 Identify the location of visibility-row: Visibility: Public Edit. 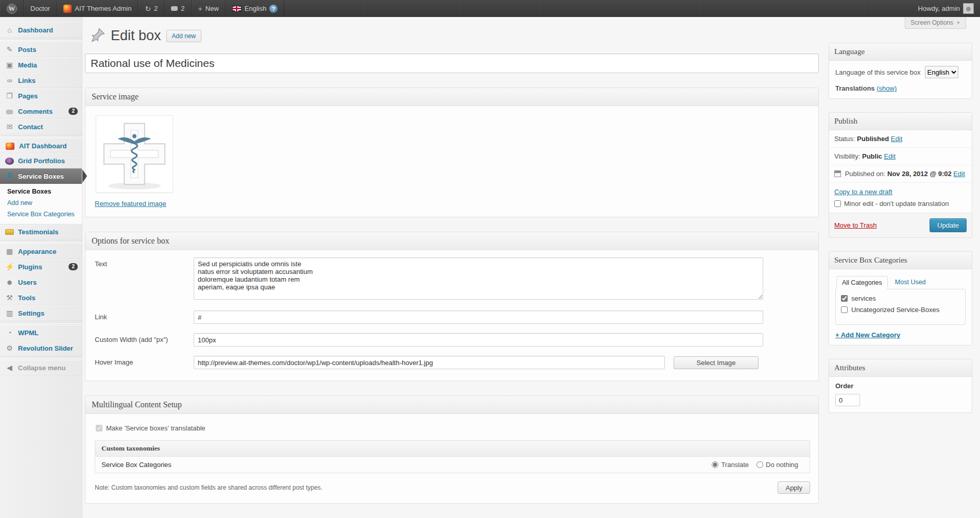
(900, 157).